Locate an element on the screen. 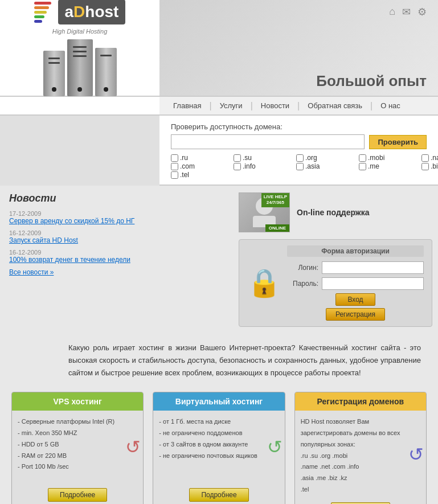  all-news-link: Все новости » is located at coordinates (116, 272).